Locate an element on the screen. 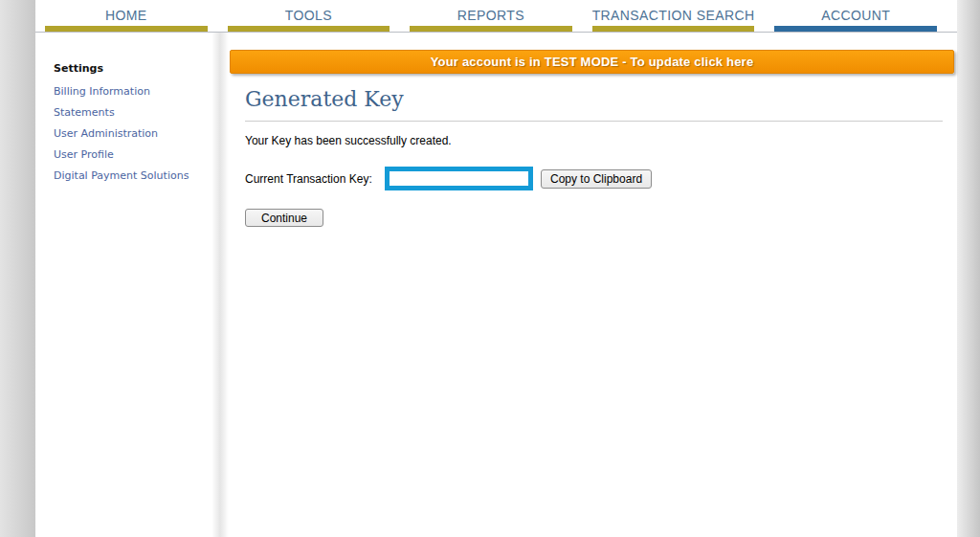 The image size is (980, 537). settings-sidebar: Settings Billing Information Statements … is located at coordinates (140, 126).